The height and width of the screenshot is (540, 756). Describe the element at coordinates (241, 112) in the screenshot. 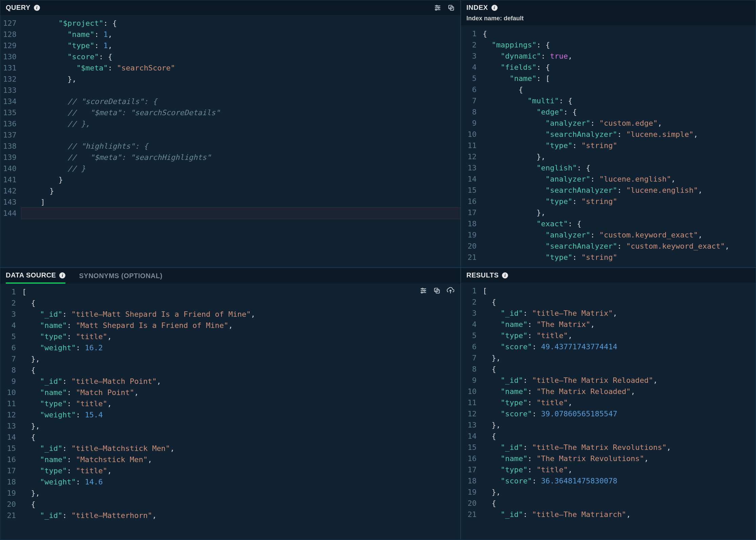

I see `code-line: // "$meta": "searchScoreDetails"` at that location.